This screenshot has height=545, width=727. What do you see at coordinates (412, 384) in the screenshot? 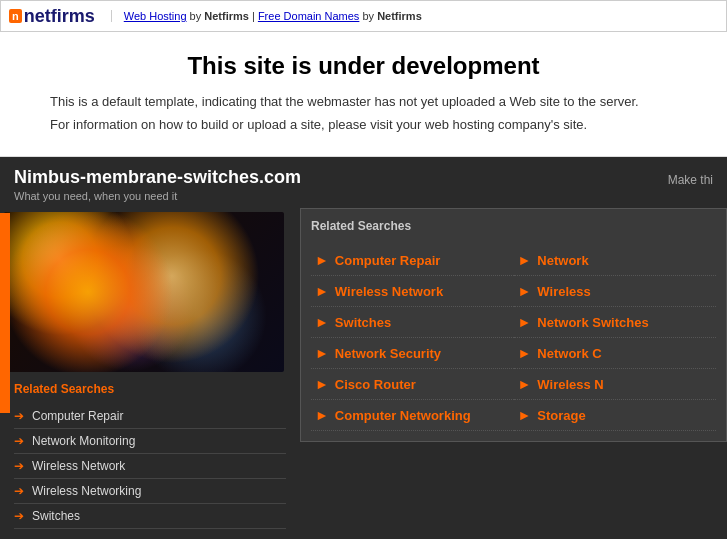
I see `related-item-cisco-router: ► Cisco Router` at bounding box center [412, 384].